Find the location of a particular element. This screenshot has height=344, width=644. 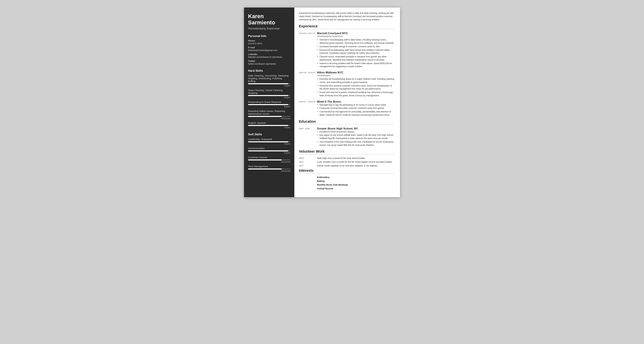

bullet-item: Ensured all housekeeping staff were trai… is located at coordinates (356, 52).